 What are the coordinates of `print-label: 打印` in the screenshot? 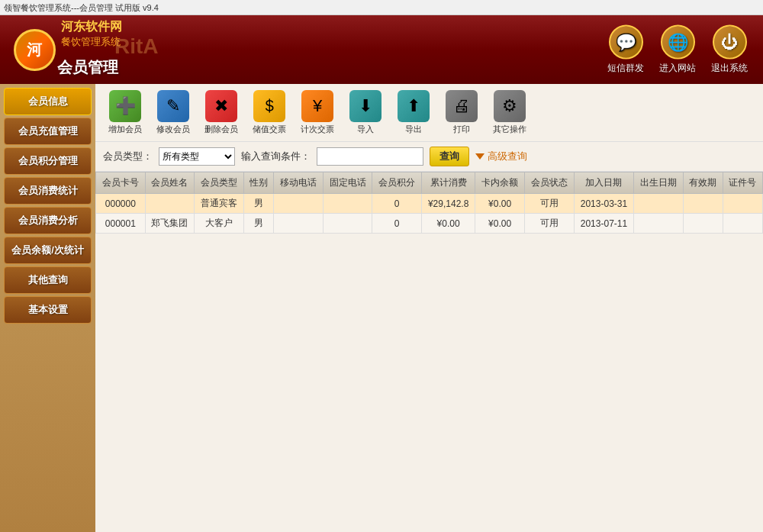 It's located at (462, 130).